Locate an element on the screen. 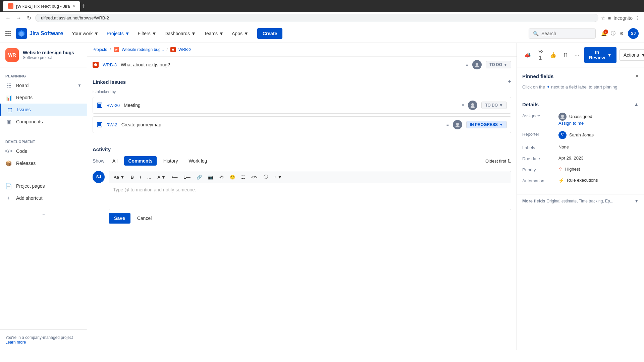 The width and height of the screenshot is (644, 362). sidebar-item-project-pages: 📄 Project pages is located at coordinates (44, 186).